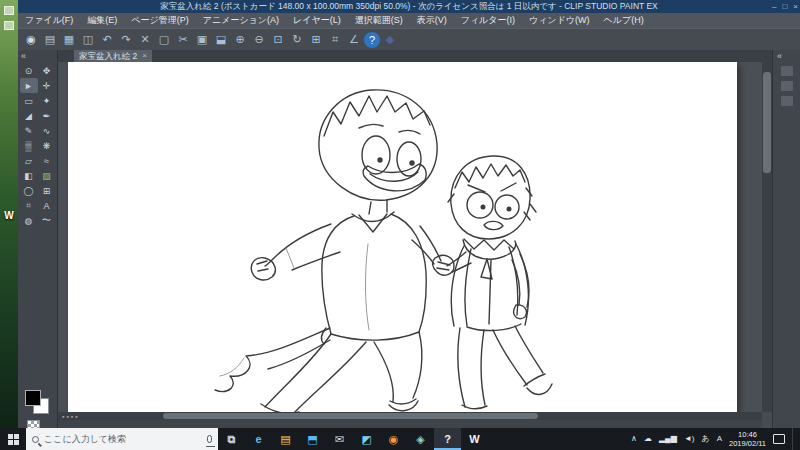  Describe the element at coordinates (350, 416) in the screenshot. I see `hscroll-thumb` at that location.